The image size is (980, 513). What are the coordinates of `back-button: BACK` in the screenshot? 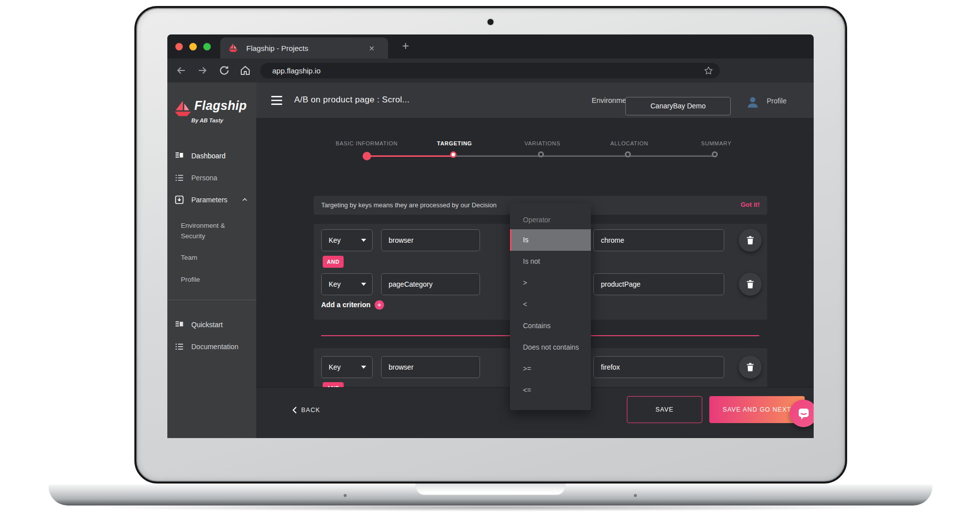 It's located at (306, 410).